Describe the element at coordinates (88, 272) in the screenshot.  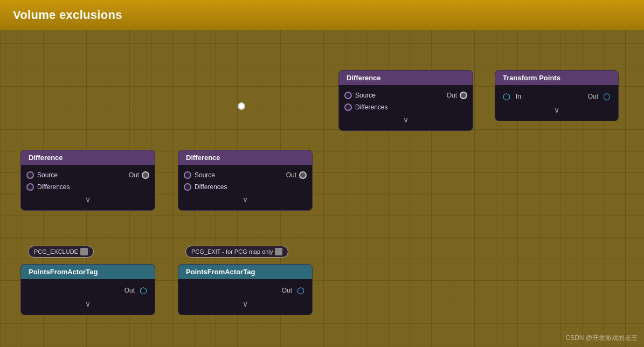
I see `node-header-pfat-left: PointsFromActorTag` at that location.